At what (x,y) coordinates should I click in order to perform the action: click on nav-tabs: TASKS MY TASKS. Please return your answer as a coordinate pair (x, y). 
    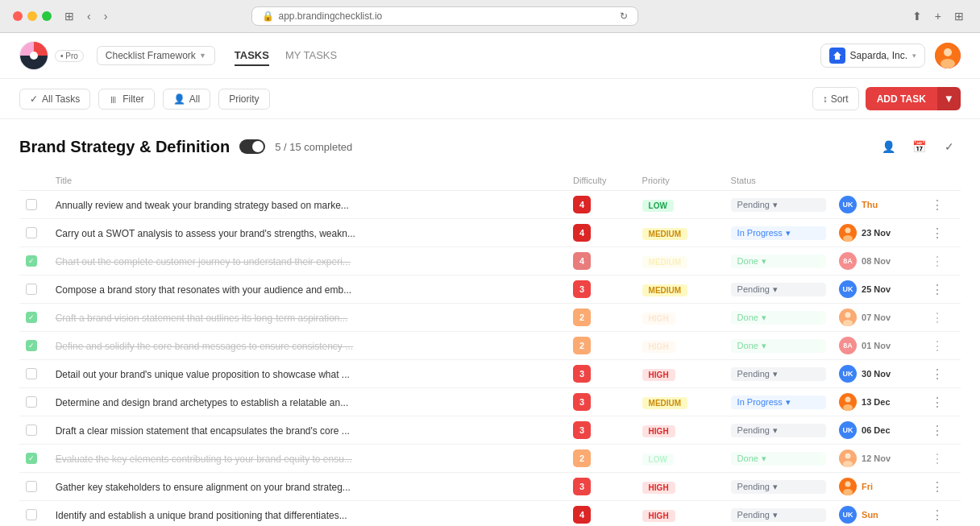
    Looking at the image, I should click on (285, 56).